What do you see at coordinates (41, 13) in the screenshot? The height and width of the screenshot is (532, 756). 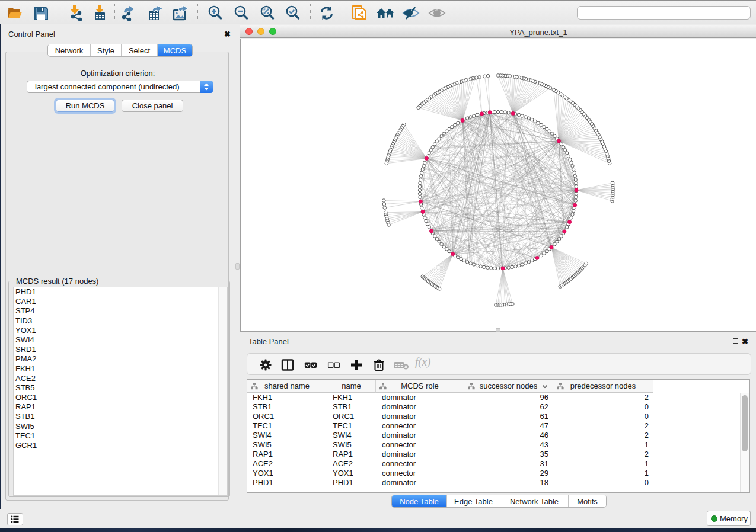 I see `save-icon` at bounding box center [41, 13].